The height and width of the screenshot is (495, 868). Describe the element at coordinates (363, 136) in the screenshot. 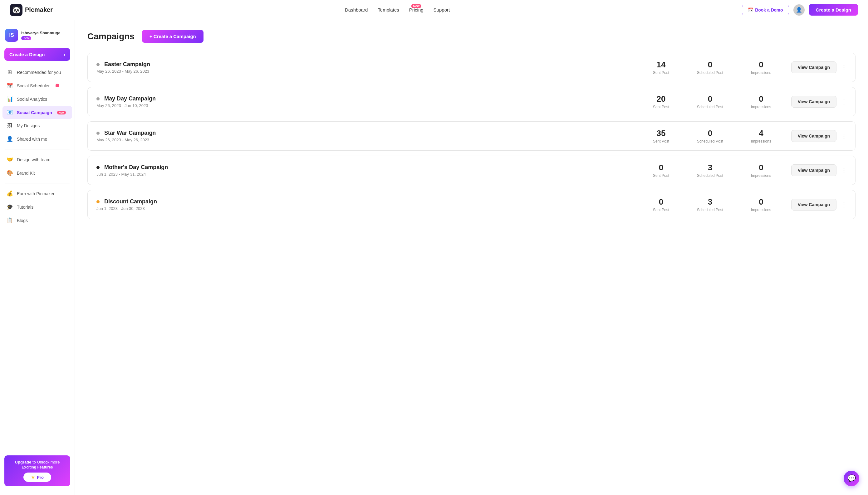

I see `campaign-info: Star War Campaign May 26, 2023 - May 26,…` at that location.